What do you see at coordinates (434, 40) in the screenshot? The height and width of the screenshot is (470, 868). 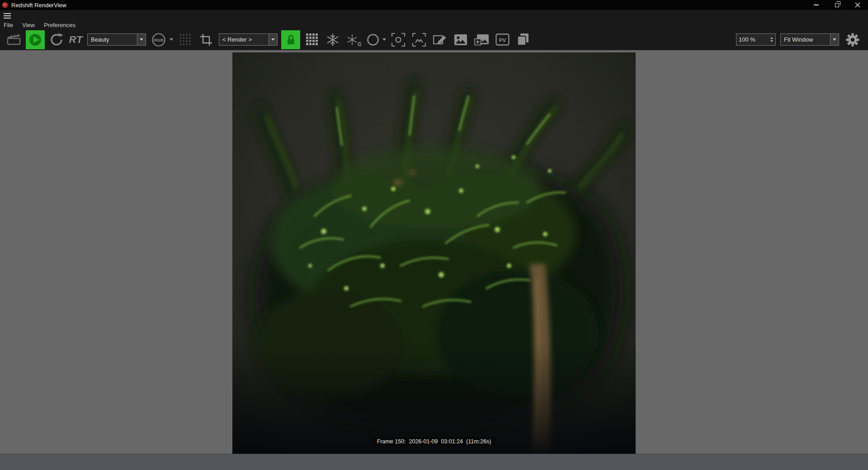 I see `toolbar: RT Beauty RGB` at bounding box center [434, 40].